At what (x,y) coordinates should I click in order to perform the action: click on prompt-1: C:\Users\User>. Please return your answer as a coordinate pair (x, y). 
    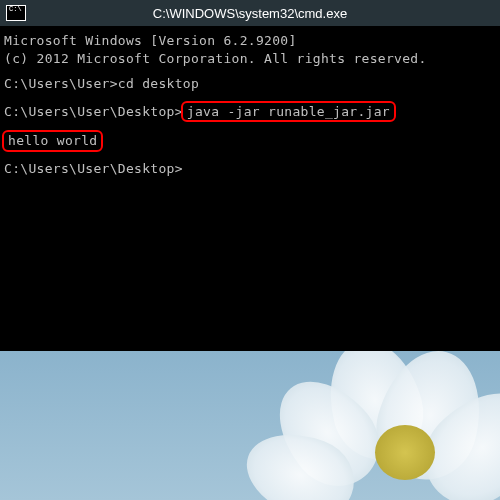
    Looking at the image, I should click on (61, 84).